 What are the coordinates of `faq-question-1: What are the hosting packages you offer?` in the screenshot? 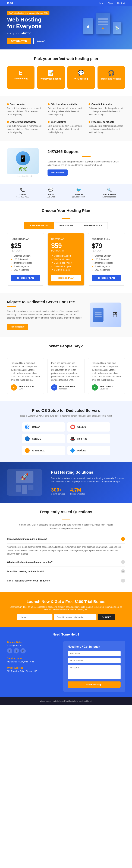 It's located at (30, 562).